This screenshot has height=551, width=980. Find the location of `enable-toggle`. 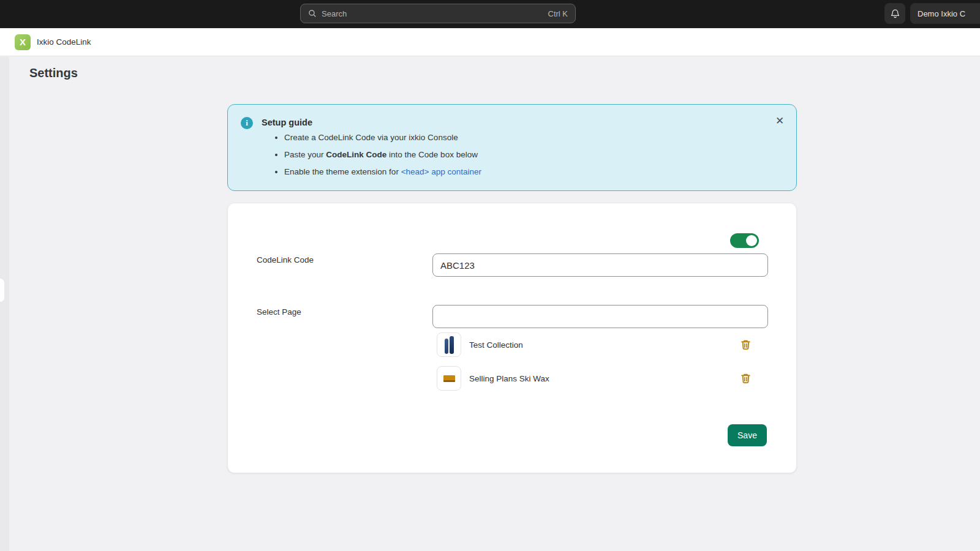

enable-toggle is located at coordinates (745, 241).